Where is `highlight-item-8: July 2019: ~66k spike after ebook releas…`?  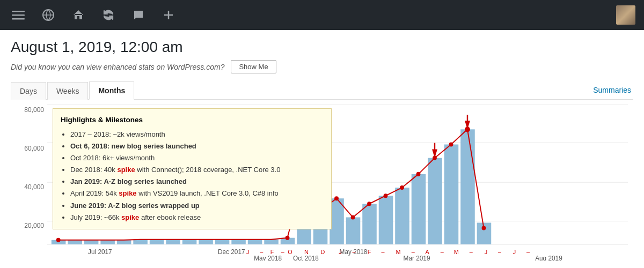 highlight-item-8: July 2019: ~66k spike after ebook releas… is located at coordinates (197, 218).